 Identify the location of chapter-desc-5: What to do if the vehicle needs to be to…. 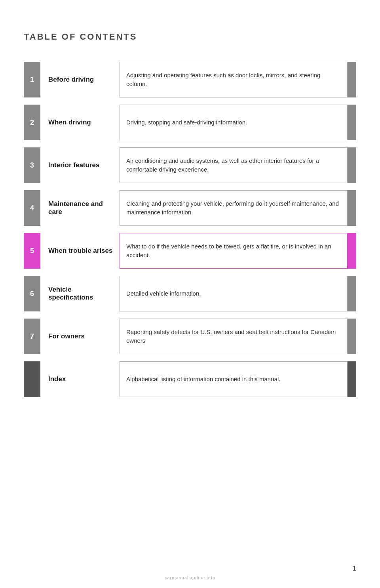
(234, 251).